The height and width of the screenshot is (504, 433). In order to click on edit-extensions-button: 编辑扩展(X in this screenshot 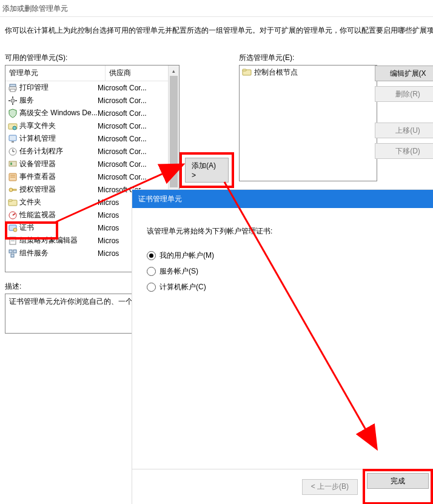, I will do `click(404, 73)`.